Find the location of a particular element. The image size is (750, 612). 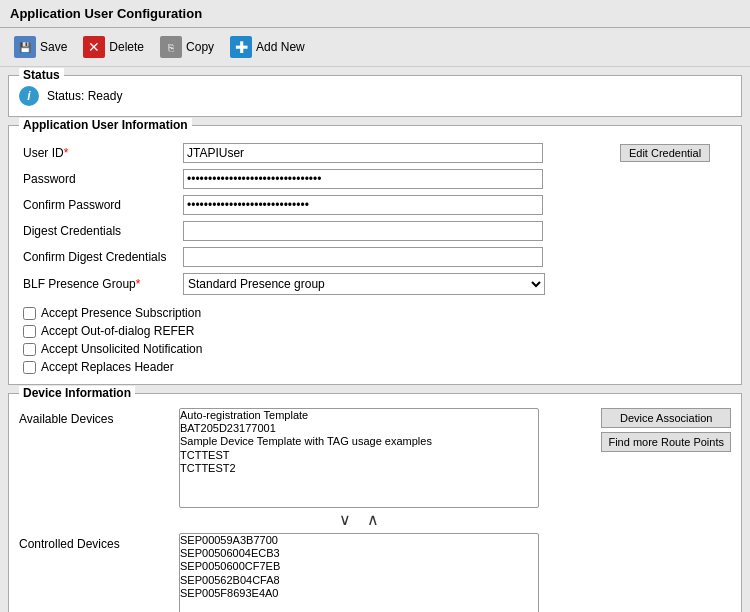

accept-presence-checkbox is located at coordinates (30, 314).